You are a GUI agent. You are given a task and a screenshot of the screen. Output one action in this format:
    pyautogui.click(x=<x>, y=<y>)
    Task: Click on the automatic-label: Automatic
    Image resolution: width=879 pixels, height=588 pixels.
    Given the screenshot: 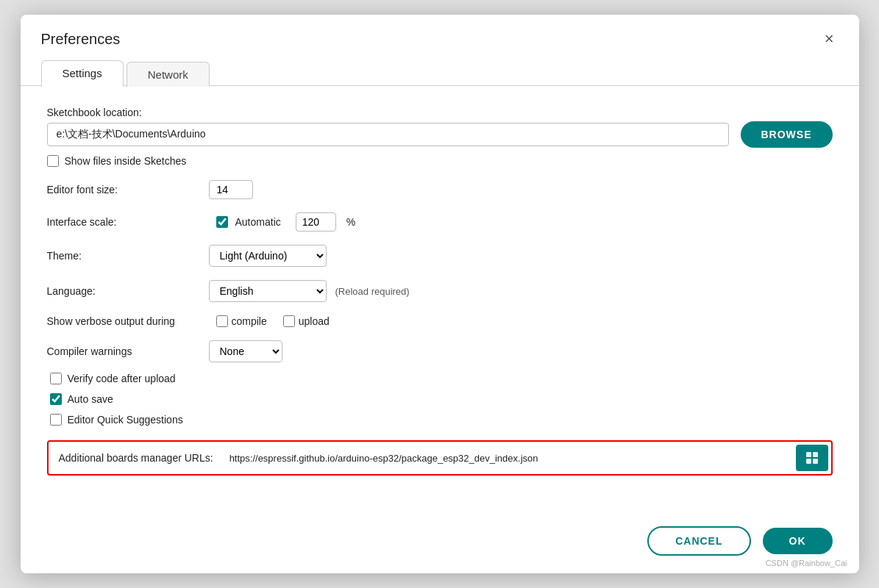 What is the action you would take?
    pyautogui.click(x=258, y=222)
    